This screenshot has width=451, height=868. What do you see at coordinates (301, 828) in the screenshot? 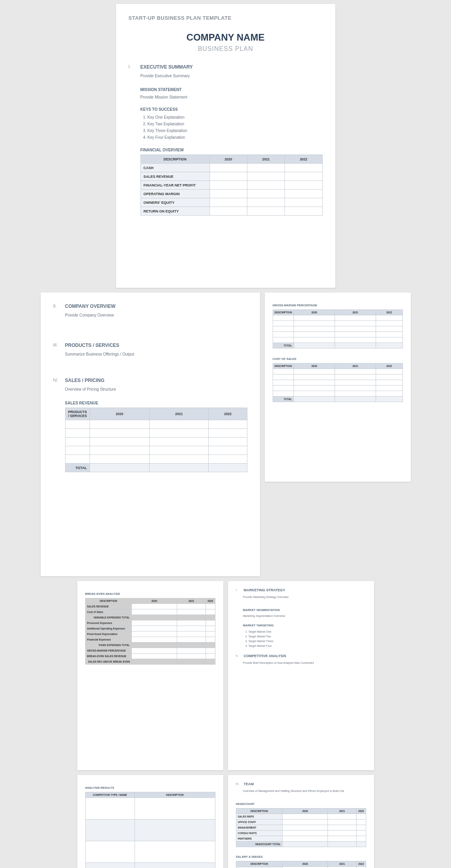
I see `headcount-table: DESCRIPTION202020212022 SALES REPS OFFIC…` at bounding box center [301, 828].